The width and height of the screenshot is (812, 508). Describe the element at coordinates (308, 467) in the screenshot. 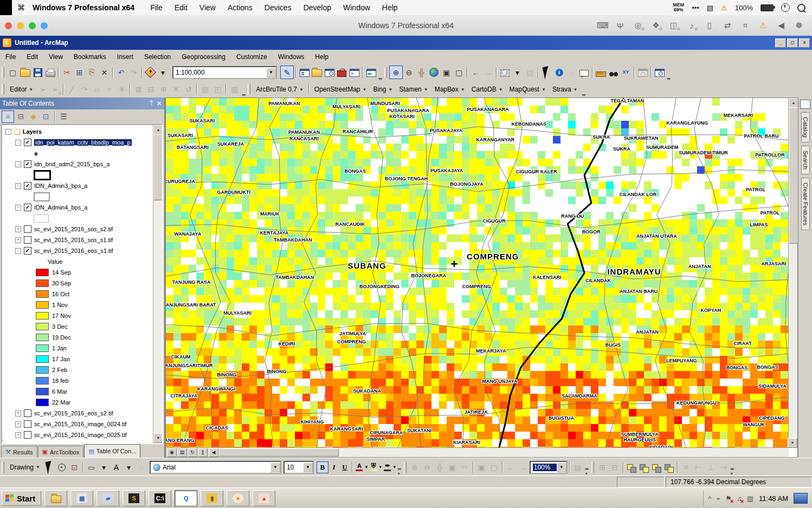

I see `size-dropdown-icon: ▼` at that location.